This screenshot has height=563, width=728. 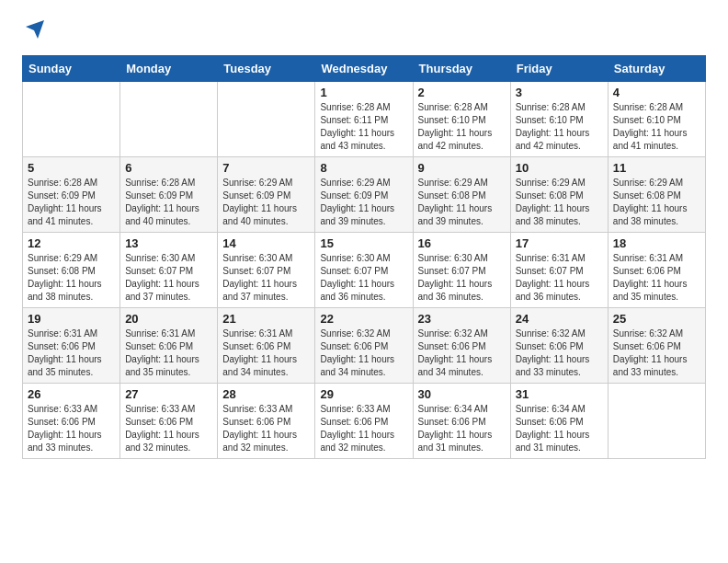 I want to click on day-number: 19, so click(x=72, y=318).